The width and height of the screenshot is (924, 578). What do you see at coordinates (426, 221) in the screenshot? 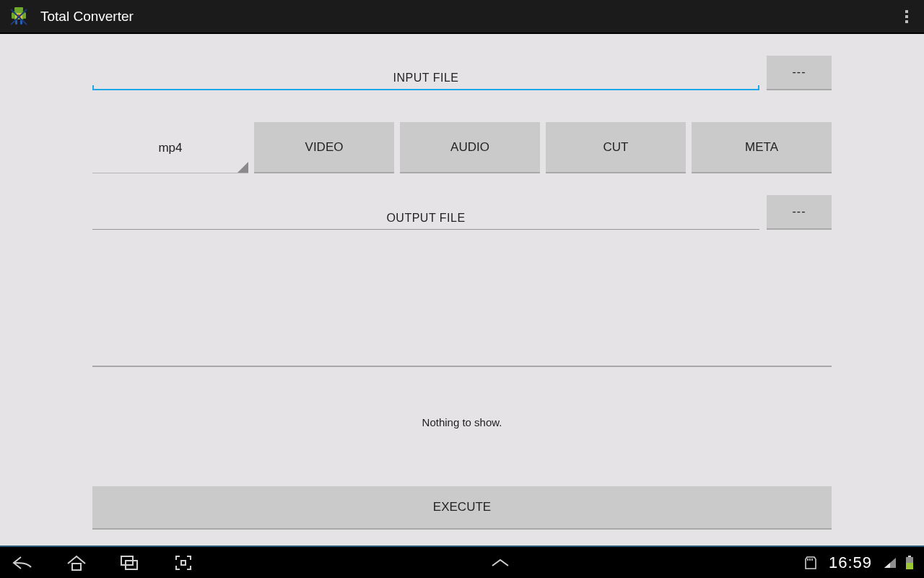
I see `output-file-field: OUTPUT FILE` at bounding box center [426, 221].